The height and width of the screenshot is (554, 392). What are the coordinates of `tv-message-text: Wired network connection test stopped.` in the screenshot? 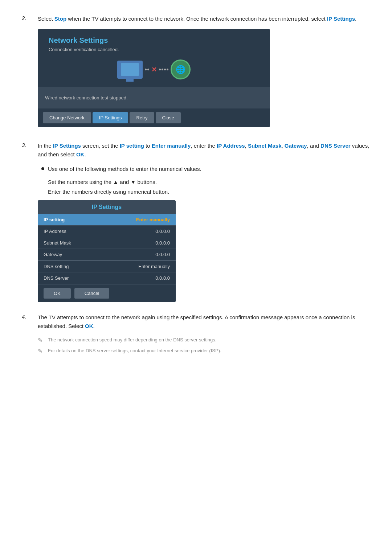 It's located at (86, 98).